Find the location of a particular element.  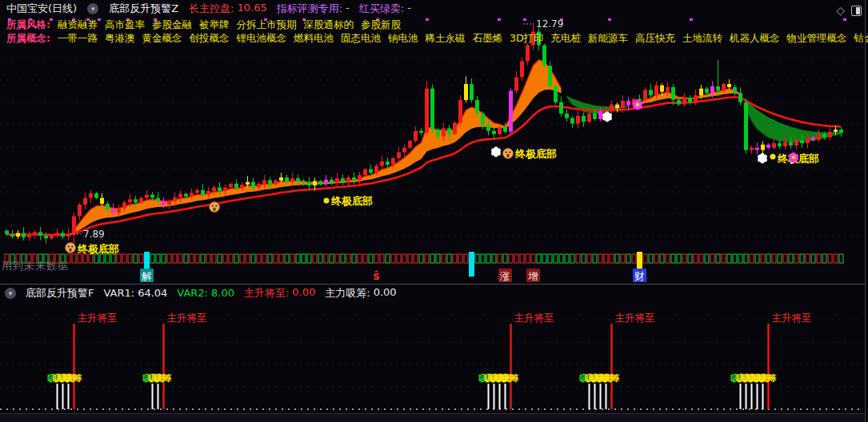

concept-tag: 新能源车 is located at coordinates (608, 38).